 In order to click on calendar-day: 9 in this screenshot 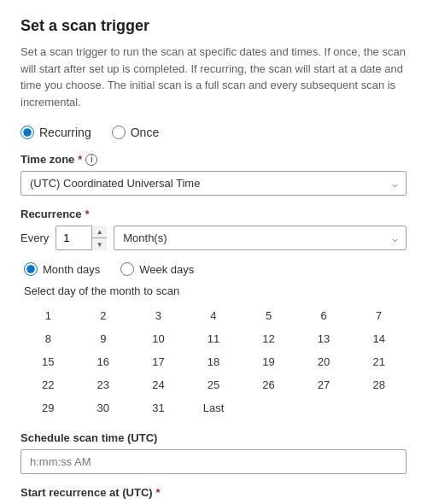, I will do `click(104, 338)`.